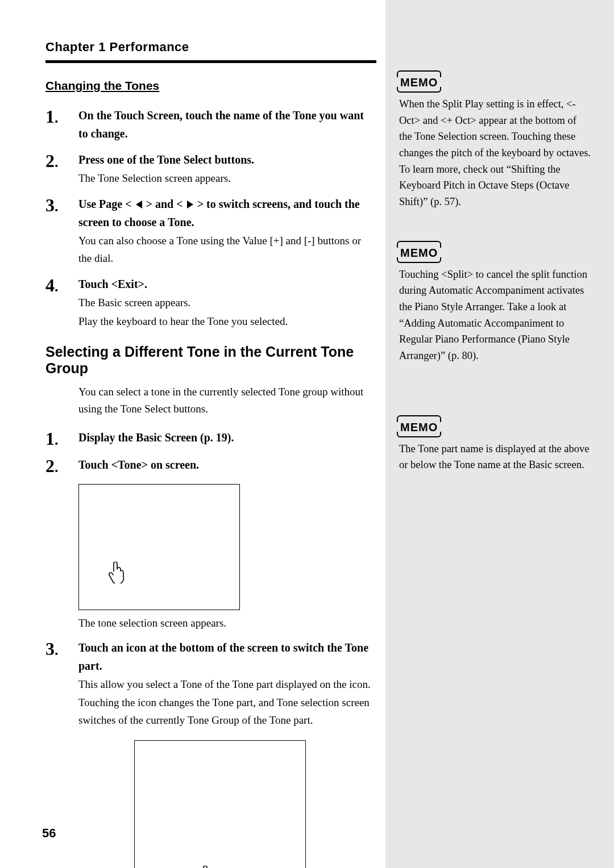  Describe the element at coordinates (232, 623) in the screenshot. I see `figure-caption: The tone selection screen appears.` at that location.